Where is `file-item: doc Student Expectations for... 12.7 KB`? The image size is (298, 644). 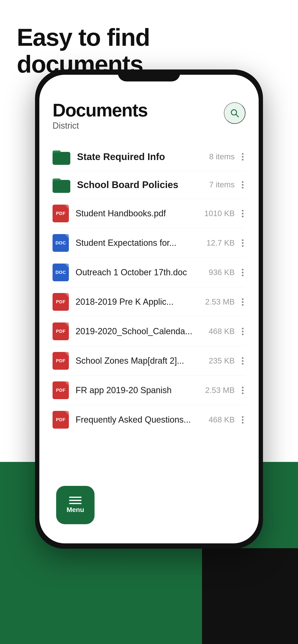
file-item: doc Student Expectations for... 12.7 KB is located at coordinates (149, 243).